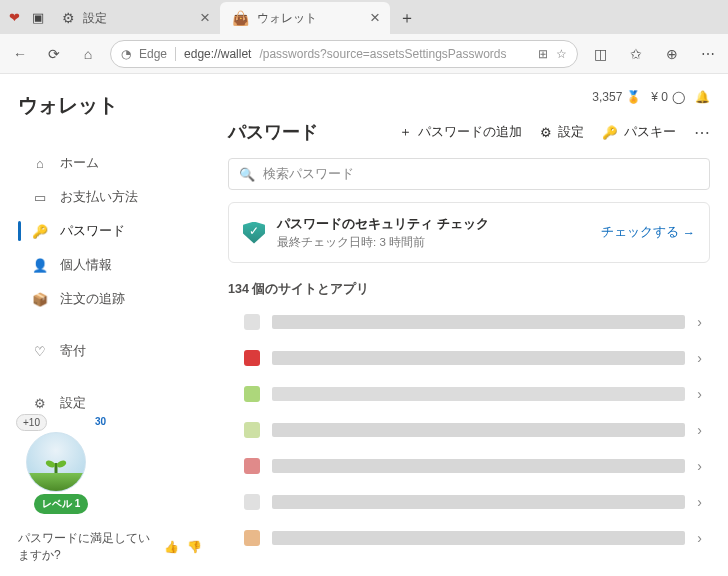 This screenshot has height=576, width=728. What do you see at coordinates (254, 233) in the screenshot?
I see `shield-check-icon` at bounding box center [254, 233].